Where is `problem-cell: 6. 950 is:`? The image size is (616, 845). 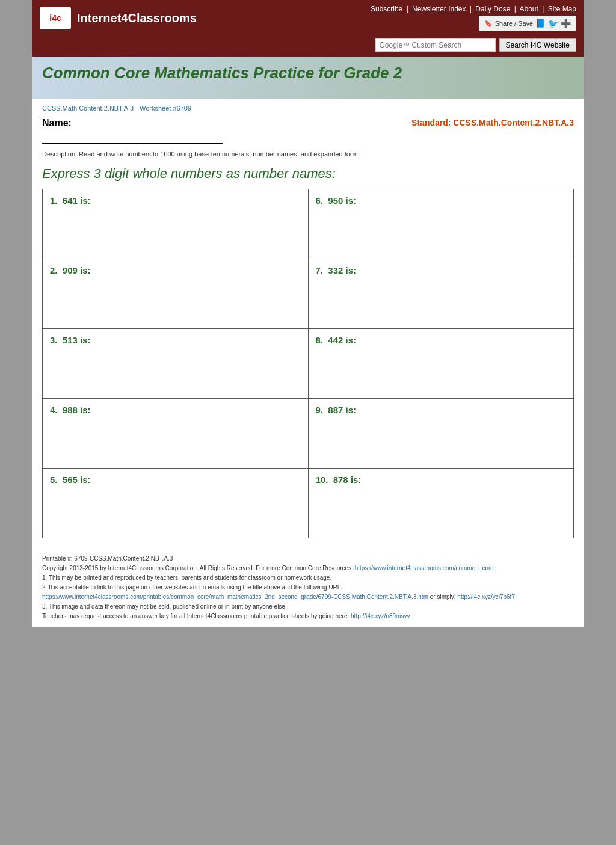
problem-cell: 6. 950 is: is located at coordinates (442, 224).